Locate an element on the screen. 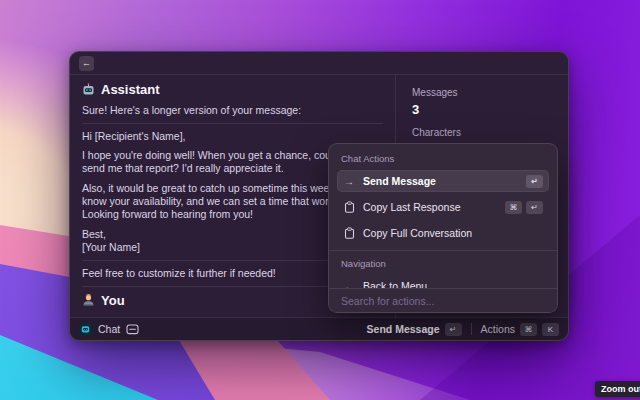  assistant-header: Assistant is located at coordinates (232, 90).